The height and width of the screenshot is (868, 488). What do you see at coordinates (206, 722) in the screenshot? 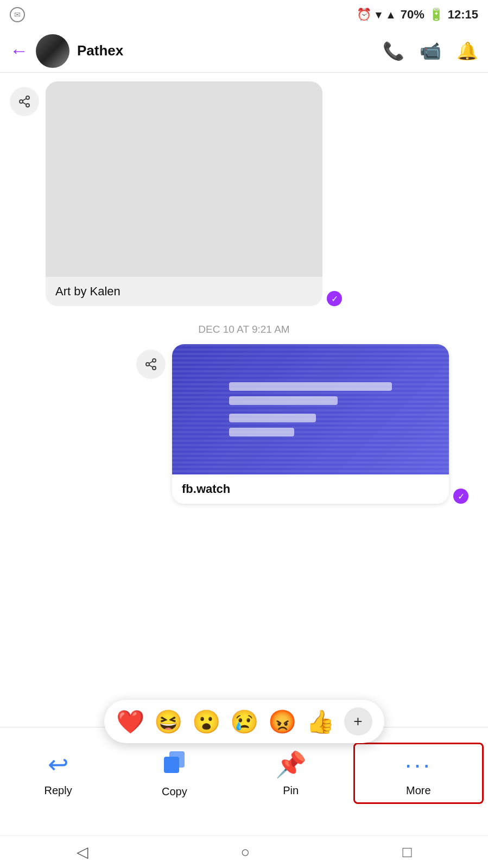
I see `reaction-wow: 😮` at bounding box center [206, 722].